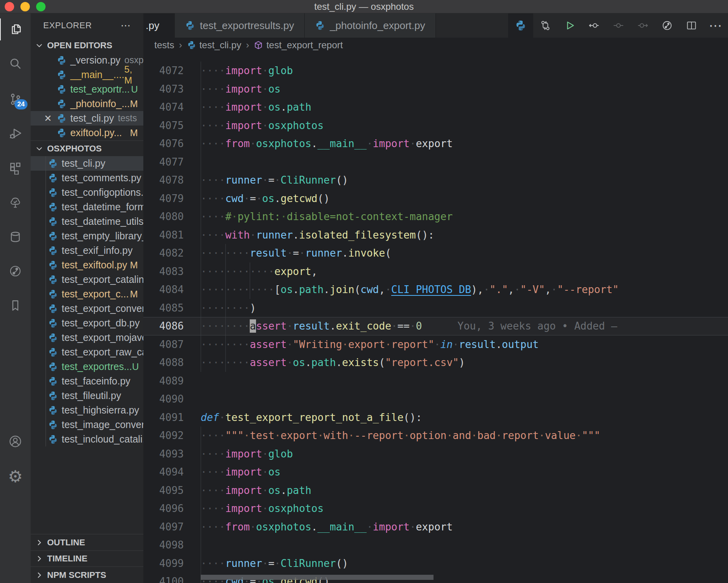  What do you see at coordinates (100, 89) in the screenshot?
I see `open-editor-label: test_exportr...` at bounding box center [100, 89].